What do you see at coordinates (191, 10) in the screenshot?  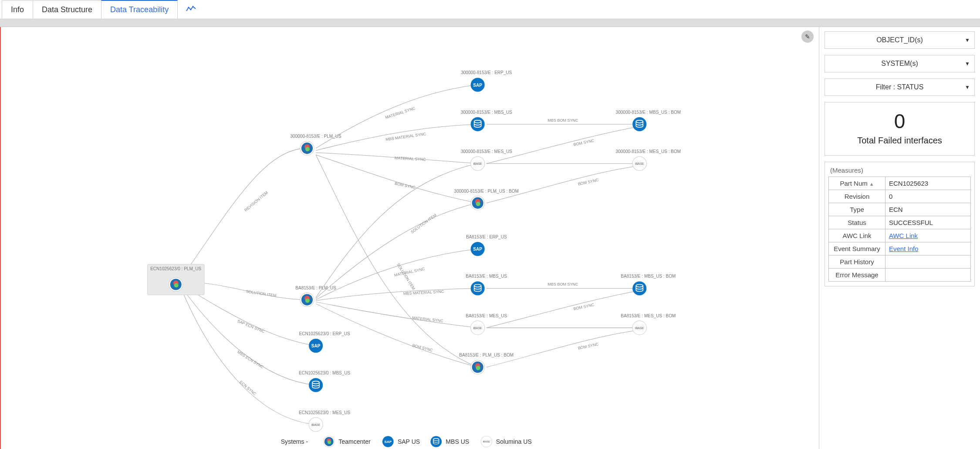 I see `sparkline-icon` at bounding box center [191, 10].